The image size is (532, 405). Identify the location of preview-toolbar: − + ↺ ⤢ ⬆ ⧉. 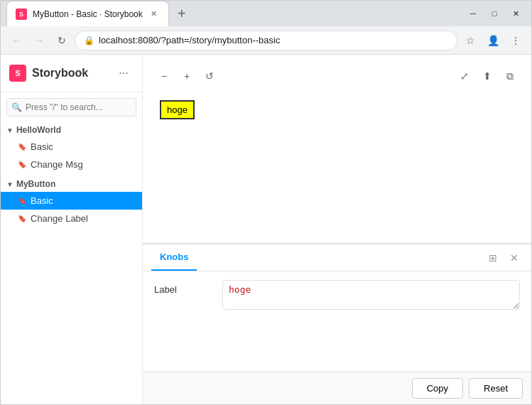
(337, 76).